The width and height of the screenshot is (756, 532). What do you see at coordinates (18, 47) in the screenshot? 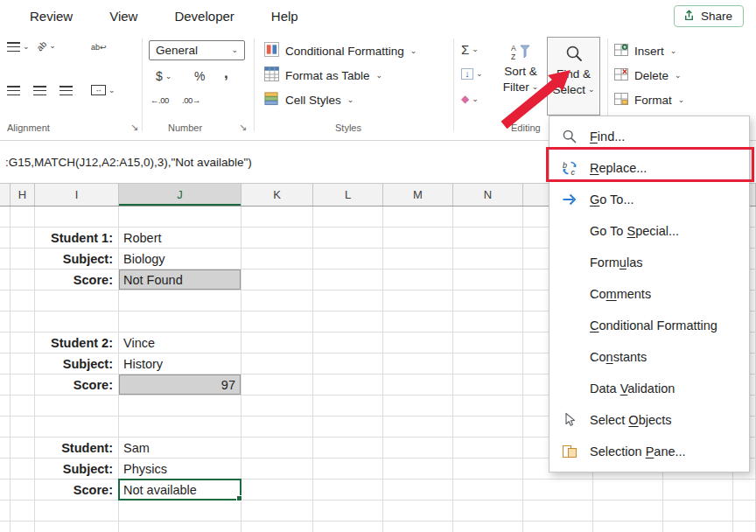
I see `justify-button: ⌄` at bounding box center [18, 47].